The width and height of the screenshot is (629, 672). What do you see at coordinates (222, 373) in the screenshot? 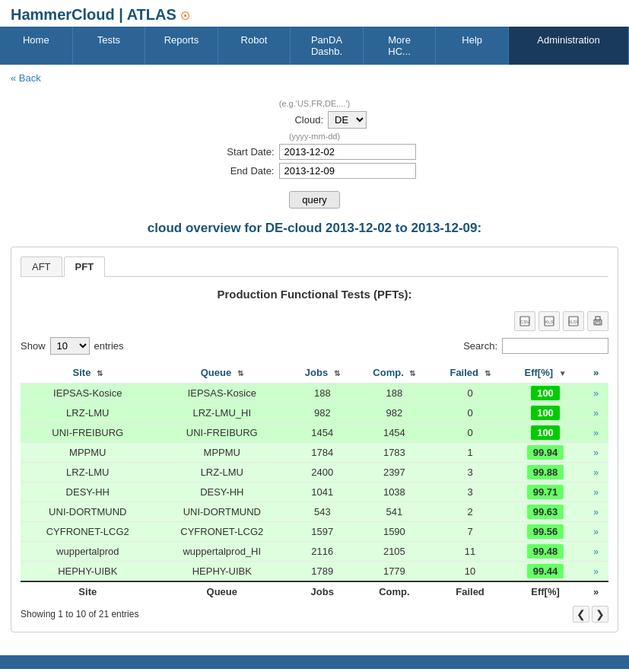
I see `col-queue: Queue ⇅` at bounding box center [222, 373].